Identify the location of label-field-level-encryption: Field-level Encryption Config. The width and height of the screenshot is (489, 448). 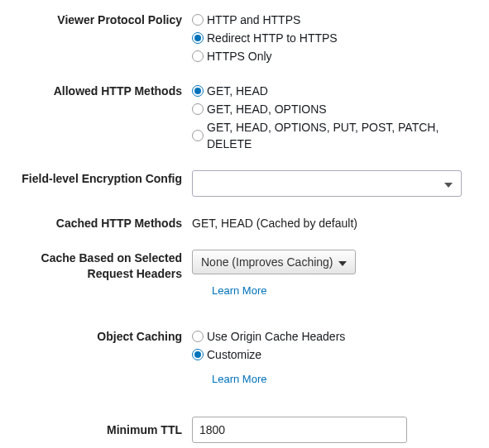
(96, 179).